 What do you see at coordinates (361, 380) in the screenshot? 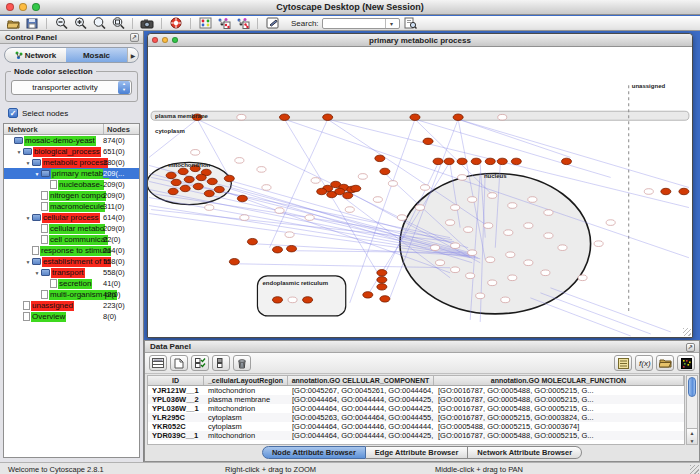
I see `column-header-annotation-go-cellular-component: annotation.GO CELLULAR_COMPONENT` at bounding box center [361, 380].